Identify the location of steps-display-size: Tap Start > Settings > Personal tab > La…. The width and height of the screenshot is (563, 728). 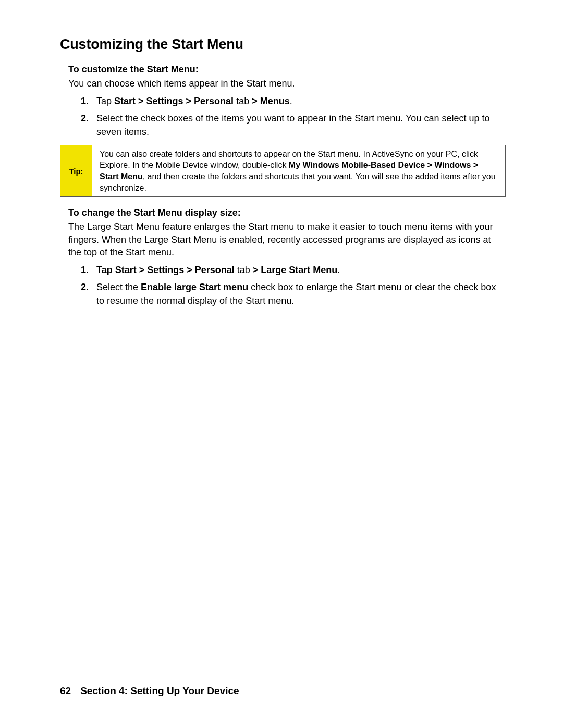
(293, 286).